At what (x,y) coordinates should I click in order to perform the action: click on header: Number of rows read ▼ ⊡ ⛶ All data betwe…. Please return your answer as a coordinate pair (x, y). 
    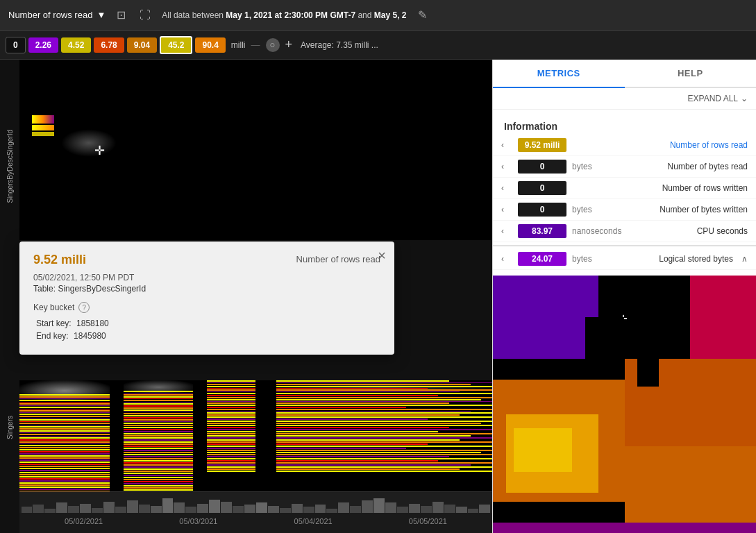
    Looking at the image, I should click on (378, 15).